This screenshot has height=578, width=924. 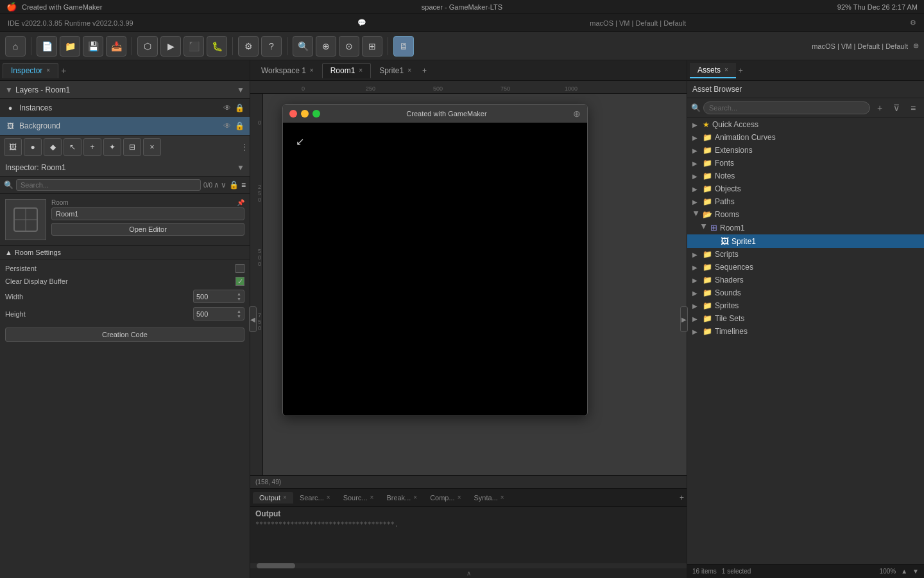 What do you see at coordinates (806, 293) in the screenshot?
I see `tree-item-sounds: ▶ 📁 Sounds` at bounding box center [806, 293].